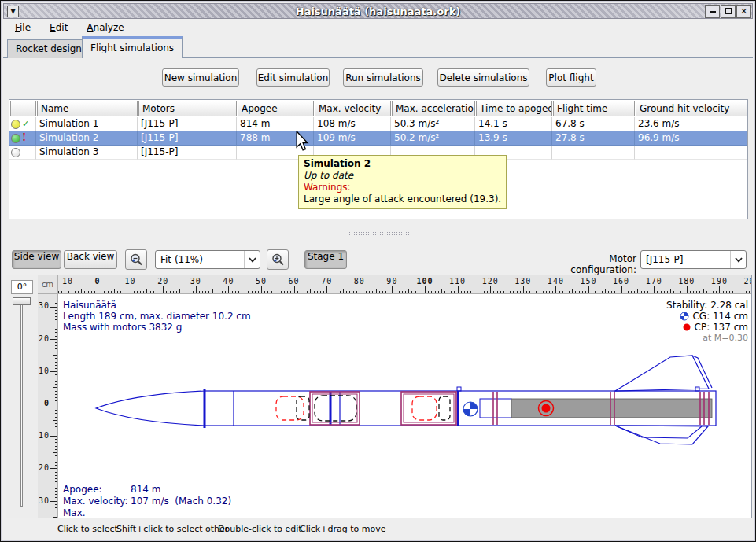 The width and height of the screenshot is (756, 542). What do you see at coordinates (36, 260) in the screenshot?
I see `side-view-button: Side view` at bounding box center [36, 260].